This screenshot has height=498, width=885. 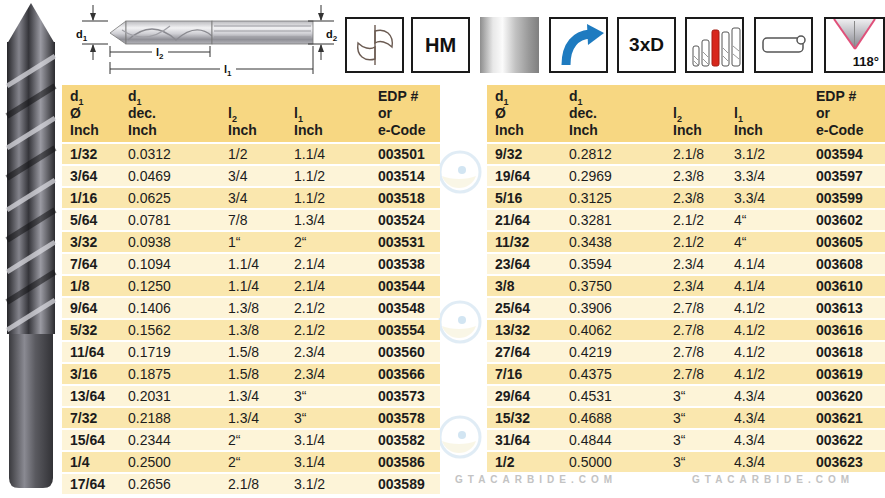 What do you see at coordinates (405, 484) in the screenshot?
I see `table-cell: 003589` at bounding box center [405, 484].